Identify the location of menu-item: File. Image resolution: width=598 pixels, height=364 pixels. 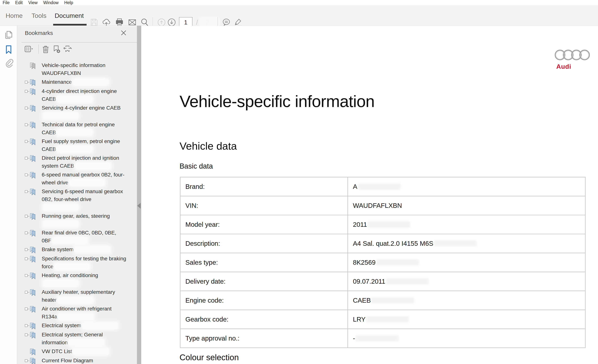
(6, 3).